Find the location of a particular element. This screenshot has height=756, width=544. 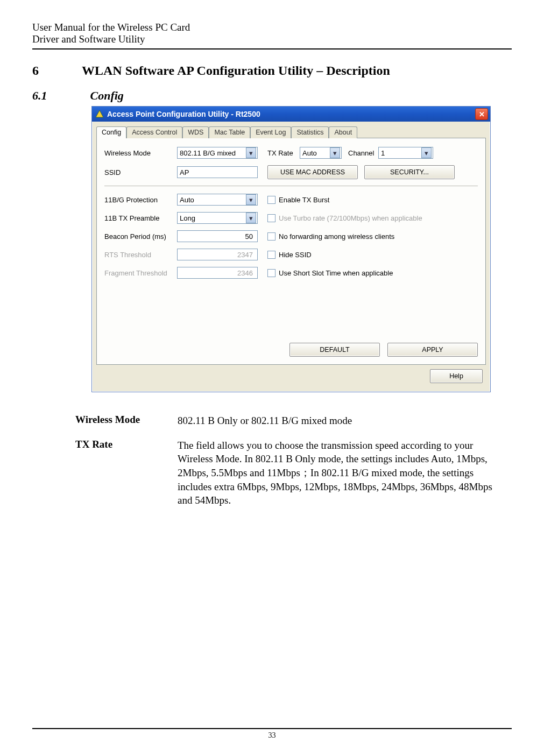

header-subtitle: Driver and Software Utility is located at coordinates (272, 41).